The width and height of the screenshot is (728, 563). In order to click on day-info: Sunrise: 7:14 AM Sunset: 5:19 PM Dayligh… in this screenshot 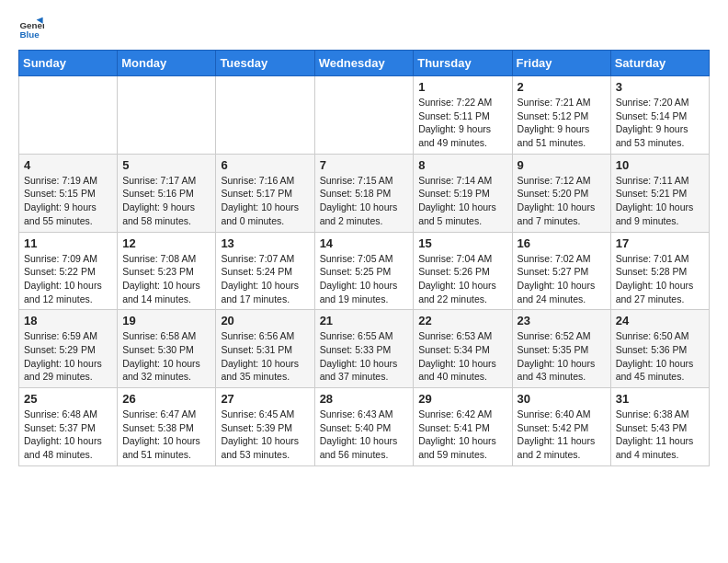, I will do `click(462, 201)`.